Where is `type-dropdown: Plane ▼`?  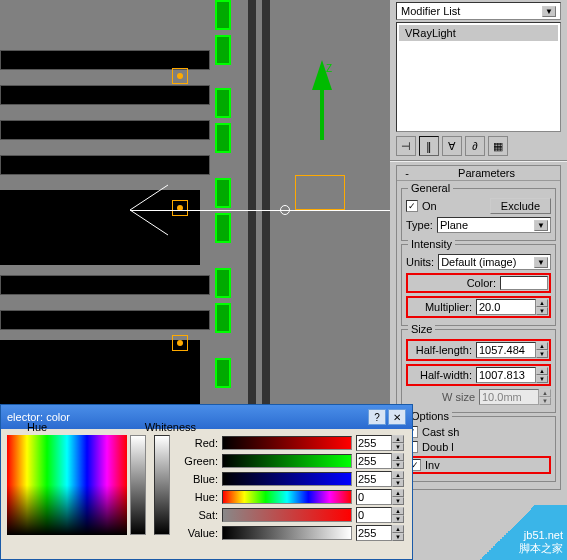 type-dropdown: Plane ▼ is located at coordinates (494, 225).